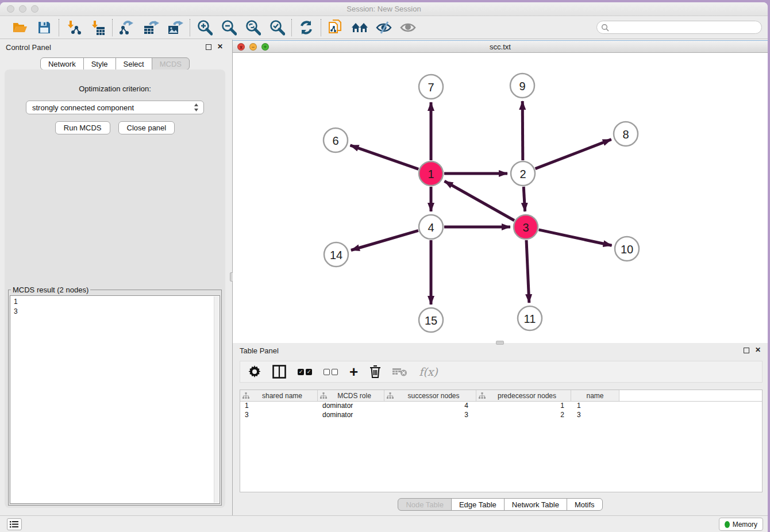 The height and width of the screenshot is (532, 770). What do you see at coordinates (175, 28) in the screenshot?
I see `export-image-icon` at bounding box center [175, 28].